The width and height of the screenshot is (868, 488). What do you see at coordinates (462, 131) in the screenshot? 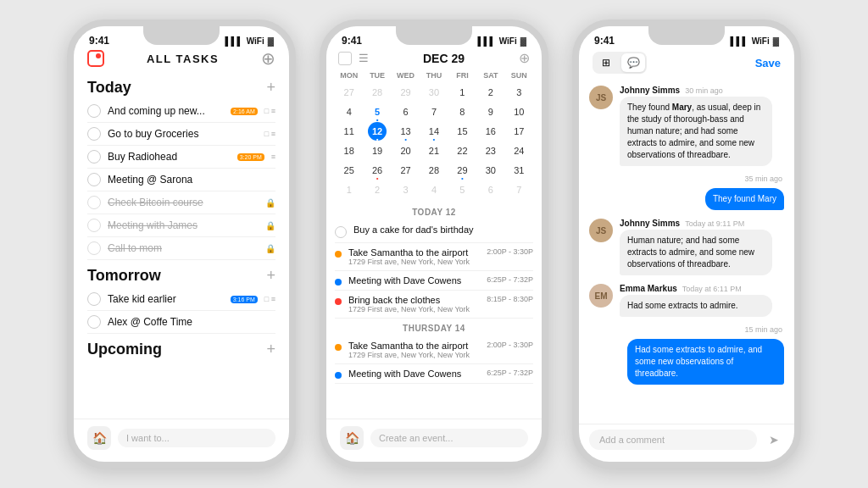
I see `cal-cell: 15` at bounding box center [462, 131].